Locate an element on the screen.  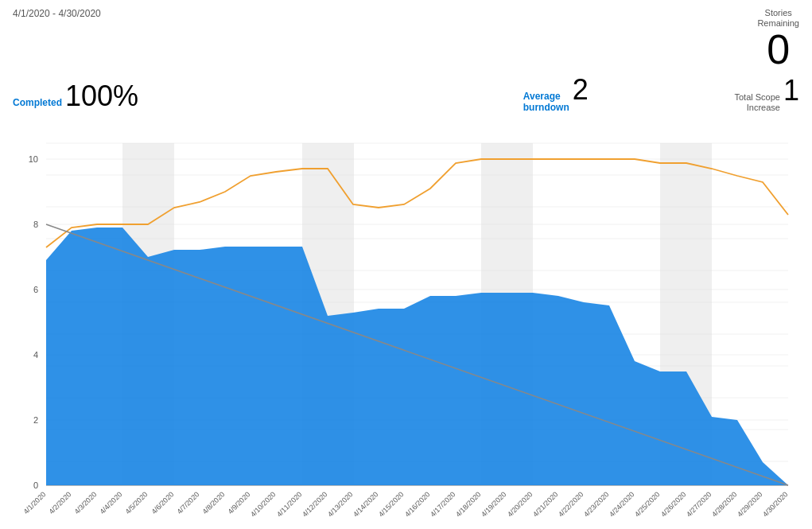
stories-remaining-widget: StoriesRemaining 0 is located at coordinates (778, 39).